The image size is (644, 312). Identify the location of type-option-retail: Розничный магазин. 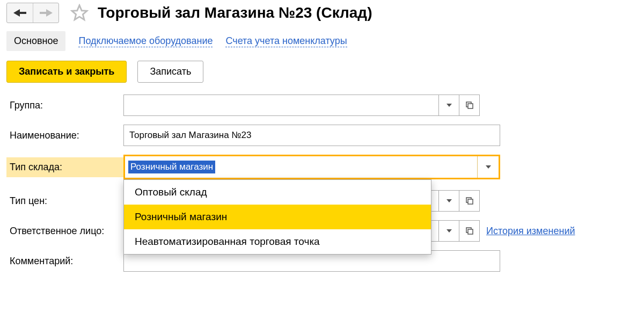
(277, 217).